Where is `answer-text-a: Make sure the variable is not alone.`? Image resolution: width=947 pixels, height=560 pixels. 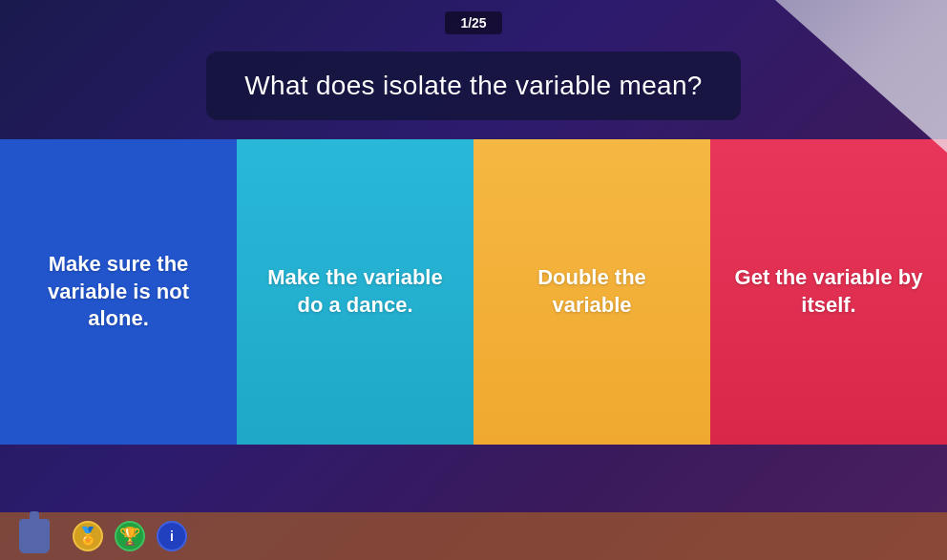
answer-text-a: Make sure the variable is not alone. is located at coordinates (118, 292).